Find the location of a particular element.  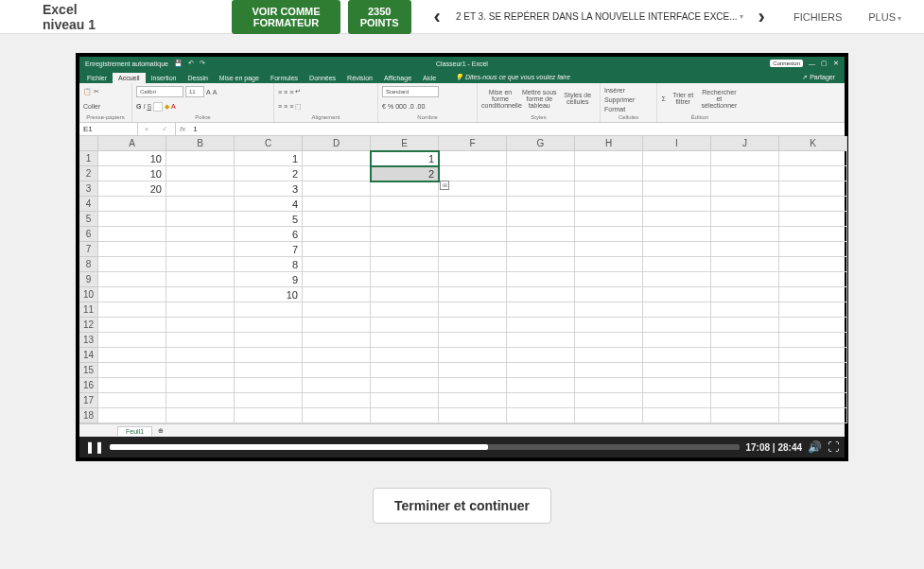

cell-K12 is located at coordinates (813, 325).